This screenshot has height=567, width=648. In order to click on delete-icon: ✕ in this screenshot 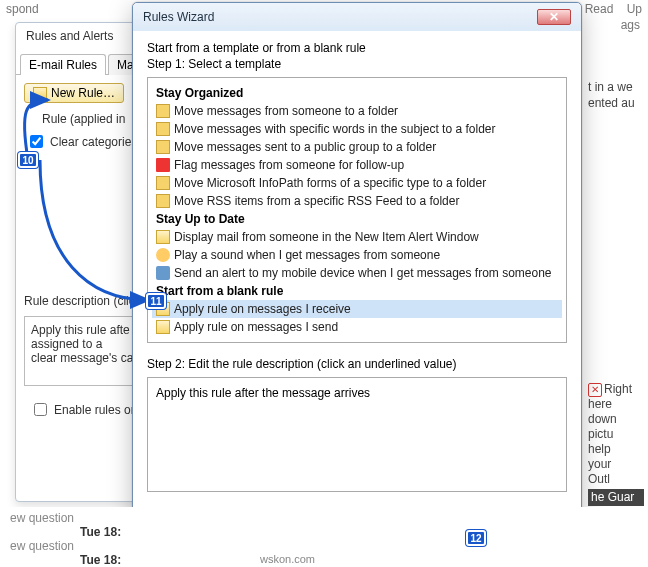, I will do `click(595, 390)`.